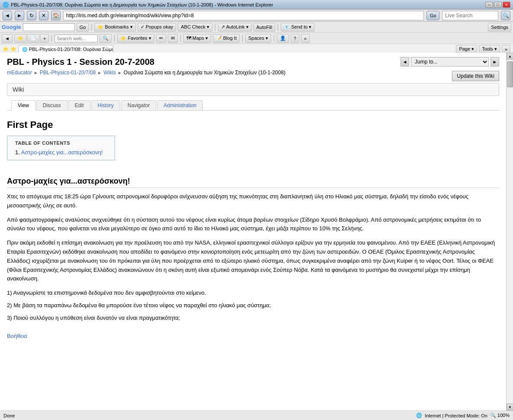  What do you see at coordinates (18, 89) in the screenshot?
I see `wiki-section-title: Wiki` at bounding box center [18, 89].